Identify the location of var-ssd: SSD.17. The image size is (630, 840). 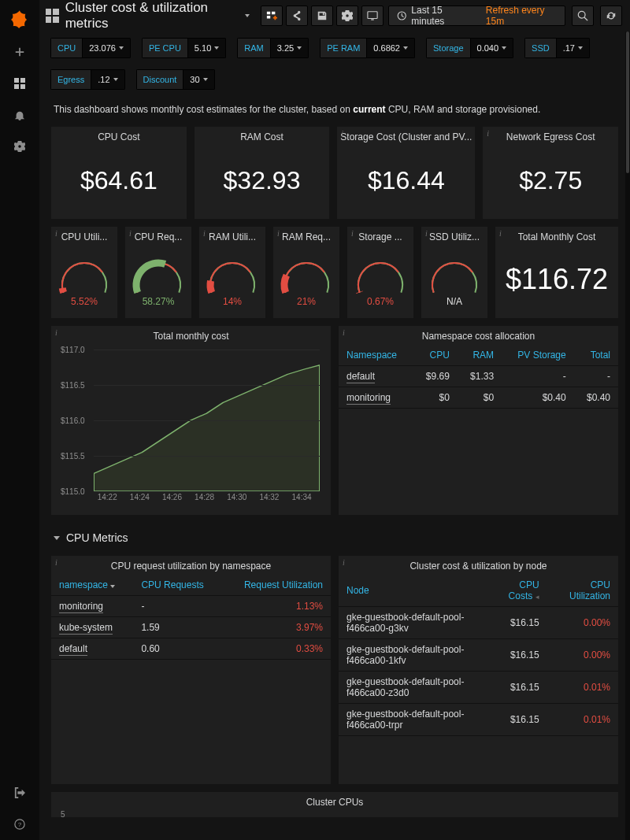
(558, 48).